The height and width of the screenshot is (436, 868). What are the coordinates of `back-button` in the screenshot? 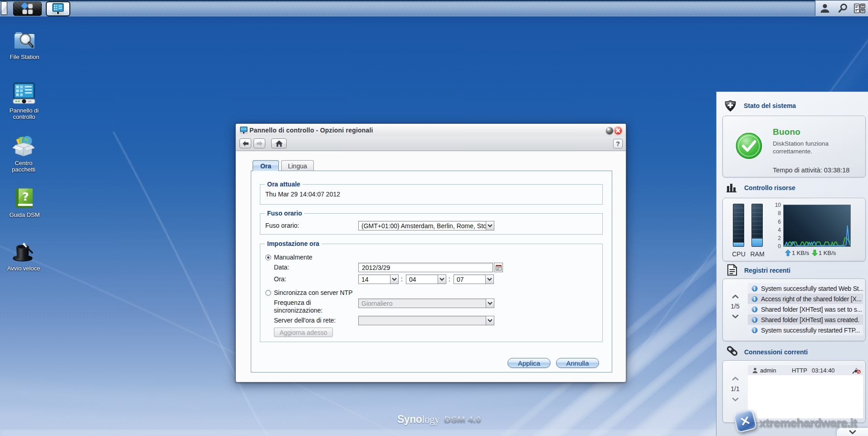 It's located at (245, 143).